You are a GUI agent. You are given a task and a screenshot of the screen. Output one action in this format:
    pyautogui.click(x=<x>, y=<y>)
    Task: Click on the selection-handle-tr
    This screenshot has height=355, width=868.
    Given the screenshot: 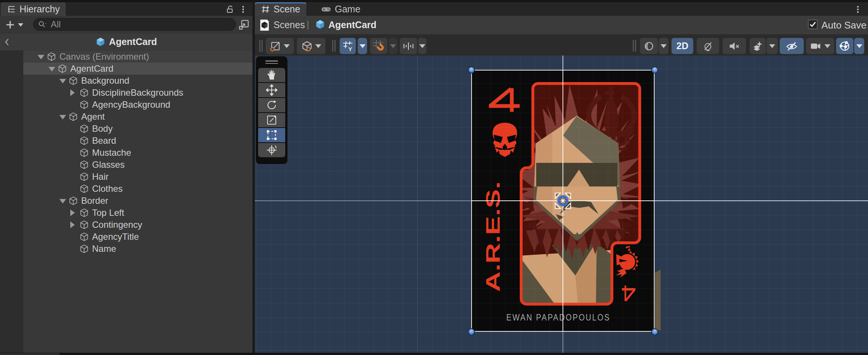 What is the action you would take?
    pyautogui.click(x=655, y=70)
    